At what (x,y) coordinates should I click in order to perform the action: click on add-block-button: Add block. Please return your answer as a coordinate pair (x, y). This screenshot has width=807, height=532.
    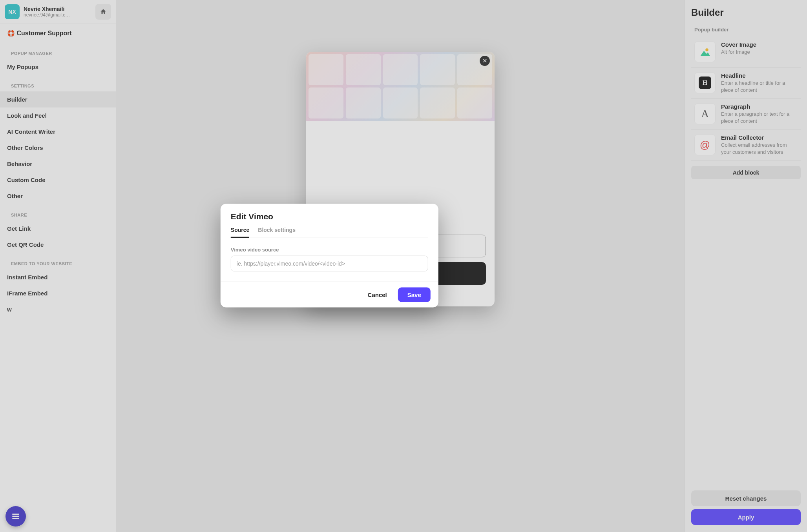
    Looking at the image, I should click on (746, 173).